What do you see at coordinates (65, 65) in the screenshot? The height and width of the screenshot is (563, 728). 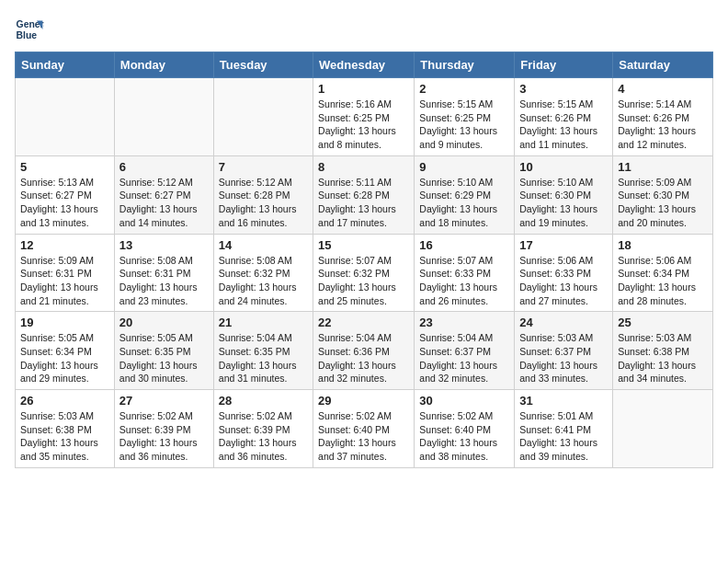 I see `calendar-header-sunday: Sunday` at bounding box center [65, 65].